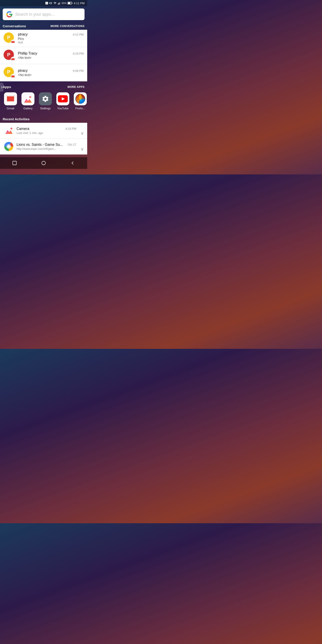 This screenshot has width=322, height=644. Describe the element at coordinates (78, 54) in the screenshot. I see `conversation-time: 4:10 PM` at that location.